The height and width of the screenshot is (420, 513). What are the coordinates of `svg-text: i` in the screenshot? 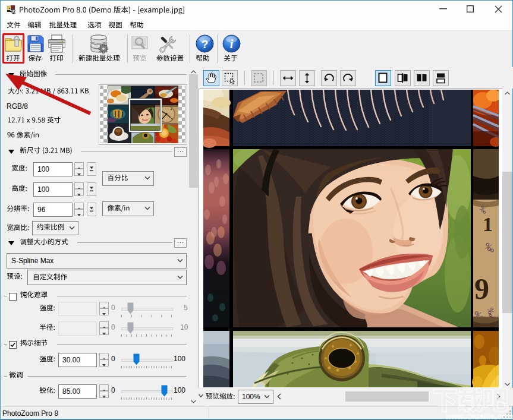 It's located at (232, 44).